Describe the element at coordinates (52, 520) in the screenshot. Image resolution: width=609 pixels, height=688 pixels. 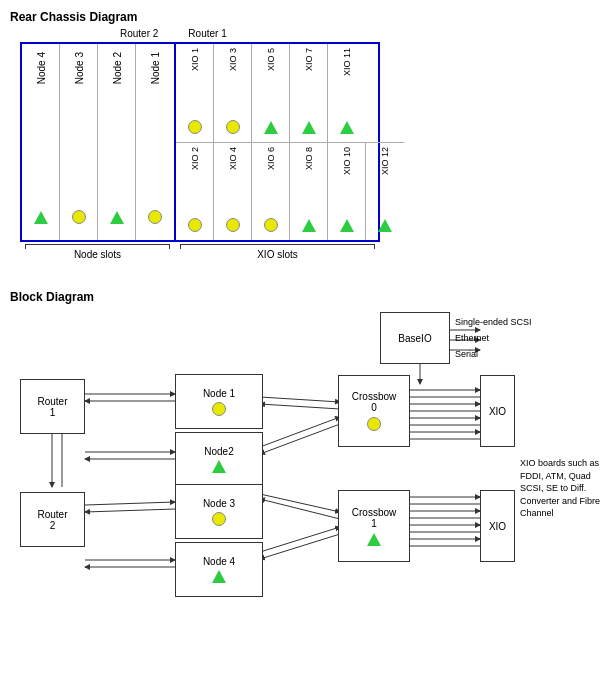
I see `router2-label: Router 2` at that location.